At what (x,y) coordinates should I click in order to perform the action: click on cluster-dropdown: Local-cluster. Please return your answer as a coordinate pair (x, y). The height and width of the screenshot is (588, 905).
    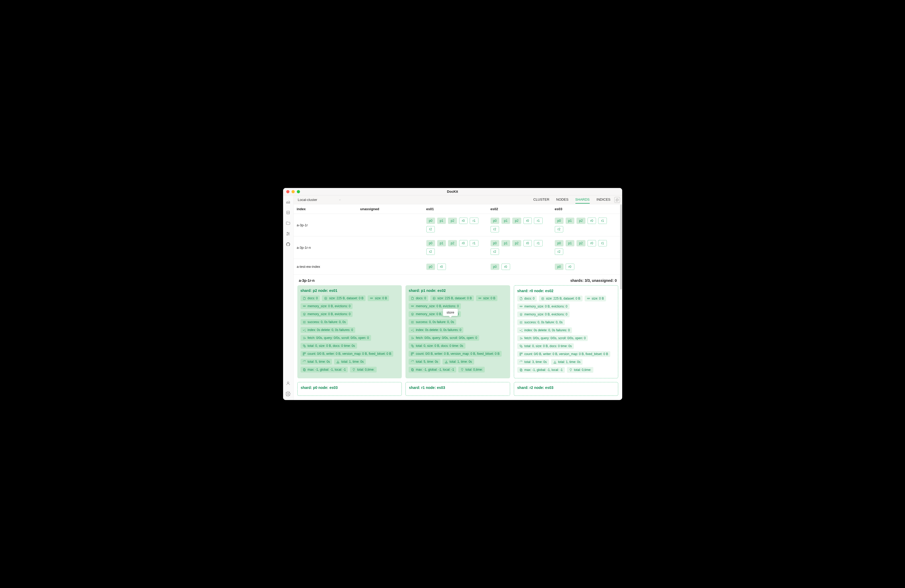
    Looking at the image, I should click on (319, 200).